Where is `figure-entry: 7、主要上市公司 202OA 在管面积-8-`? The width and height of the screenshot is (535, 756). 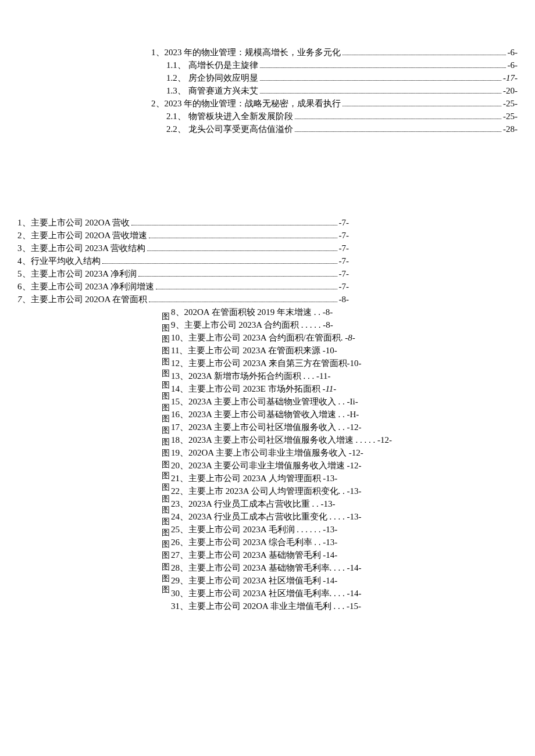
figure-entry: 7、主要上市公司 202OA 在管面积-8- is located at coordinates (183, 300).